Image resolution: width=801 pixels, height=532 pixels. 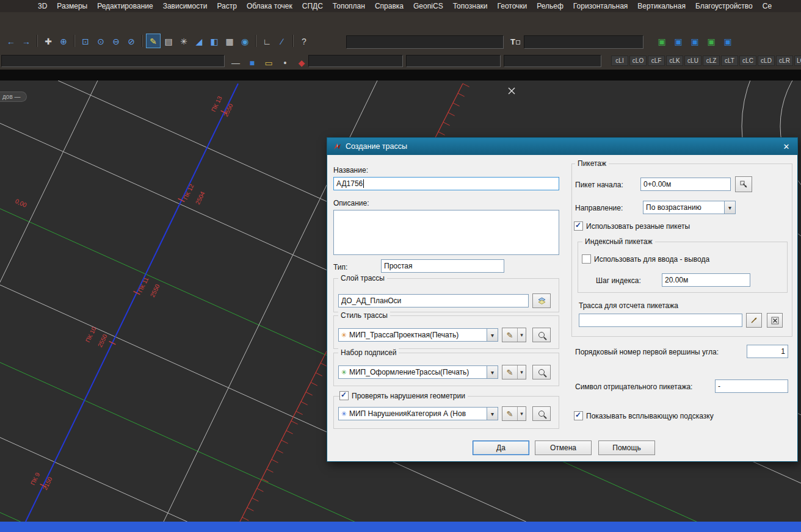 I want to click on start-station-input: 0+0.00м, so click(x=686, y=184).